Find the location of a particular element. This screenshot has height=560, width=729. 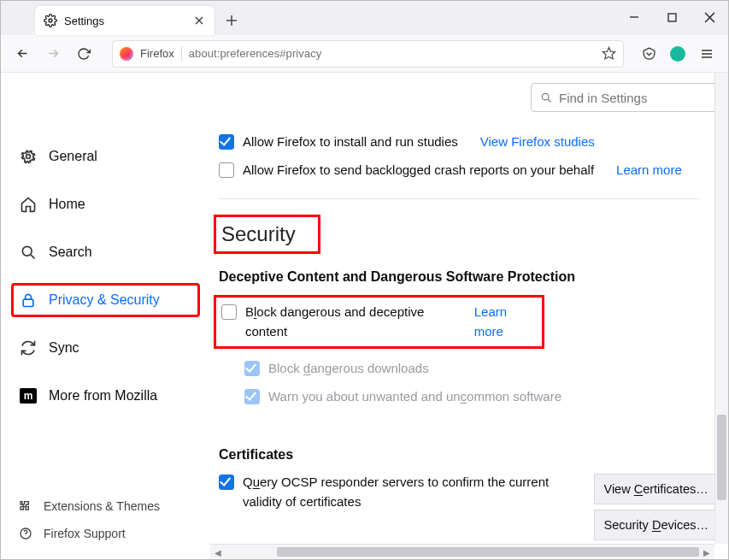

link-label: Extensions & Themes is located at coordinates (102, 506).